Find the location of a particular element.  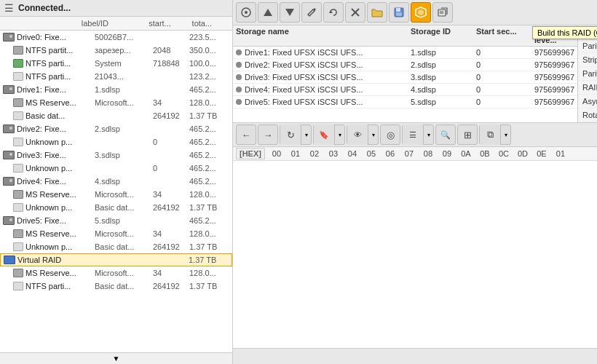

td-id: 5.sdlsp is located at coordinates (443, 102).